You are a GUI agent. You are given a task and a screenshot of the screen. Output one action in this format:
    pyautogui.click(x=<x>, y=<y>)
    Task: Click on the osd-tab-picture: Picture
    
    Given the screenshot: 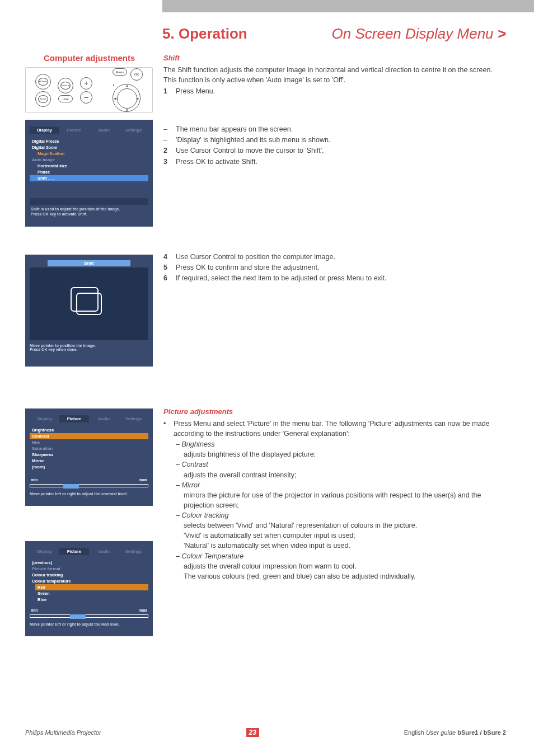 What is the action you would take?
    pyautogui.click(x=74, y=130)
    